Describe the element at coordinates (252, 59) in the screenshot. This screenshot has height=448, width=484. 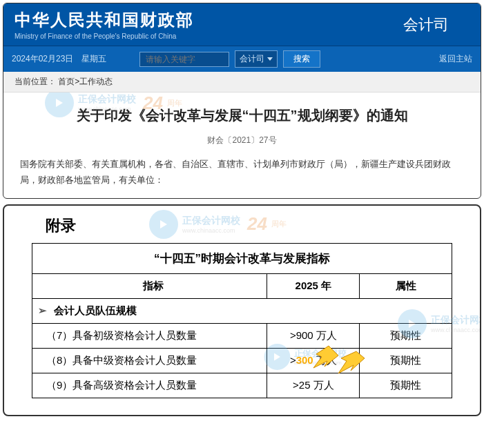
I see `scope-label: 会计司` at that location.